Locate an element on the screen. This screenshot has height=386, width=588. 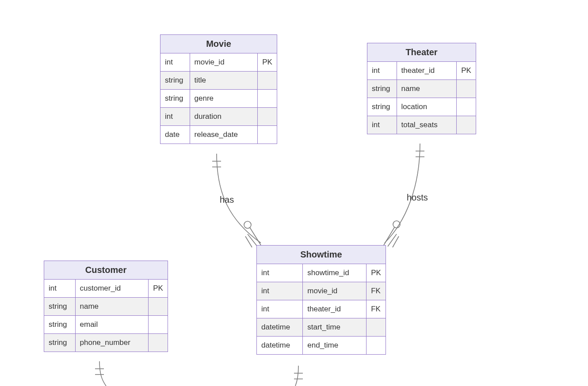
attr-name: customer_id is located at coordinates (112, 288).